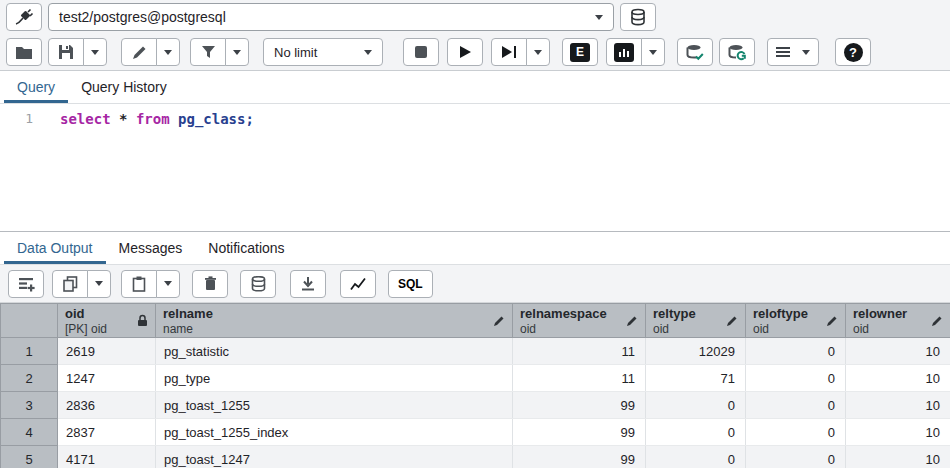  Describe the element at coordinates (107, 432) in the screenshot. I see `cell-oid: 2837` at that location.